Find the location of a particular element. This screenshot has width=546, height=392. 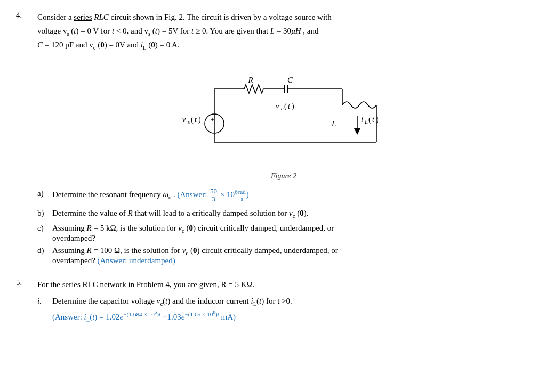

part-c-spacer is located at coordinates (45, 239).